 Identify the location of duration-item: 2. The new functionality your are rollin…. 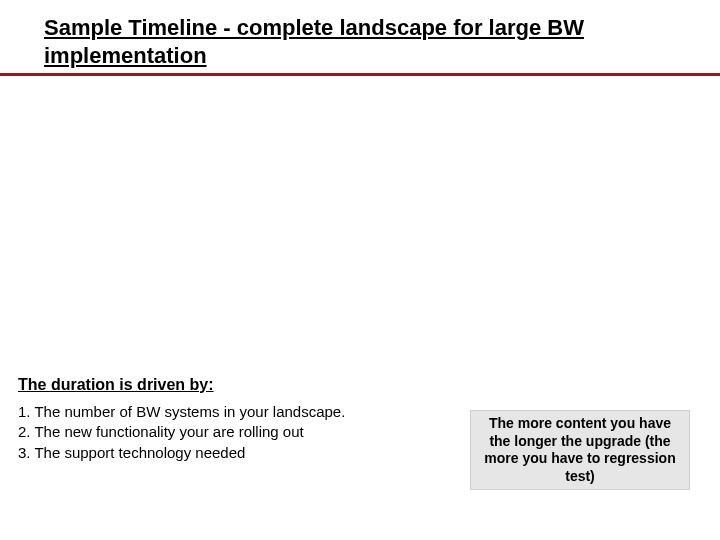
(218, 432).